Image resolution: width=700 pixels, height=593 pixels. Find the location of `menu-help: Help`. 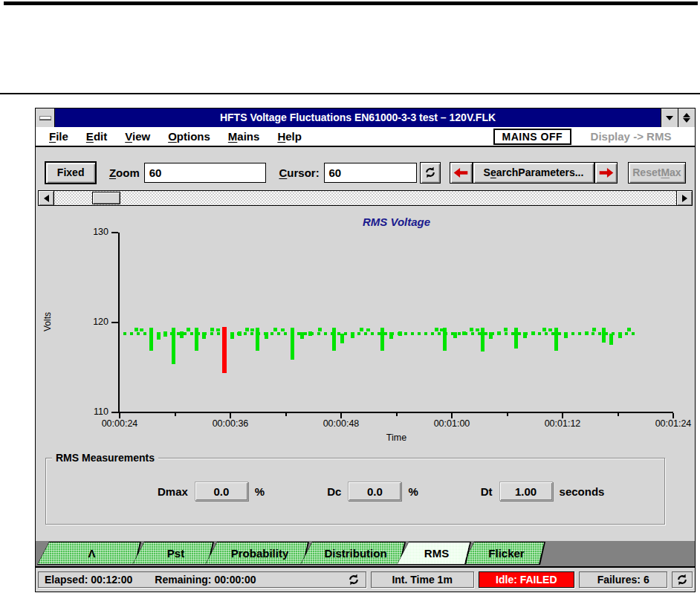

menu-help: Help is located at coordinates (290, 137).